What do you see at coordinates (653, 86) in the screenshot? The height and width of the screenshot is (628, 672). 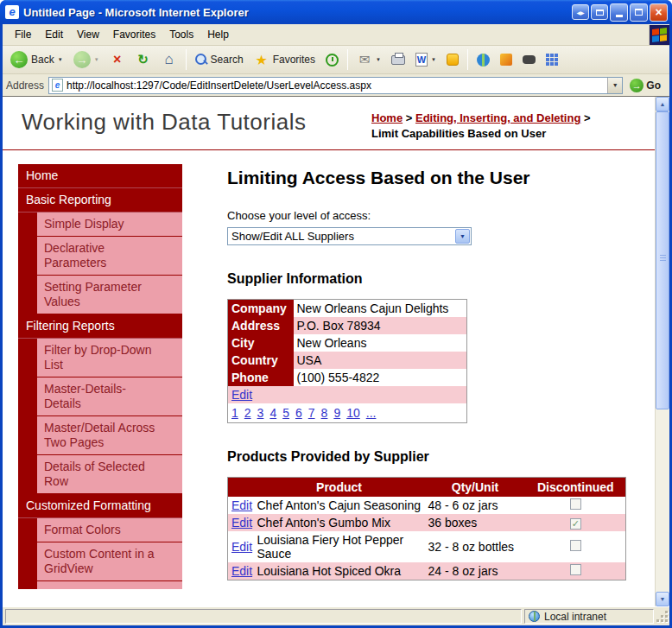 I see `go-label: Go` at bounding box center [653, 86].